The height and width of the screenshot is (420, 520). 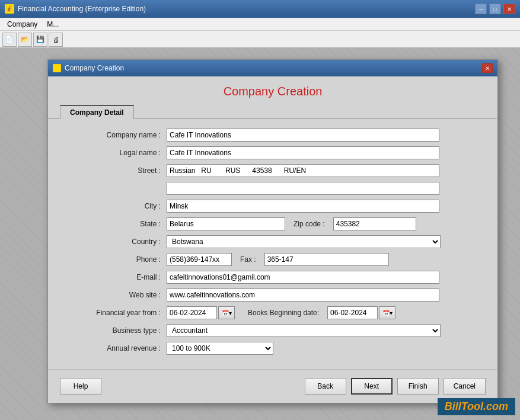 What do you see at coordinates (119, 224) in the screenshot?
I see `state-label: State :` at bounding box center [119, 224].